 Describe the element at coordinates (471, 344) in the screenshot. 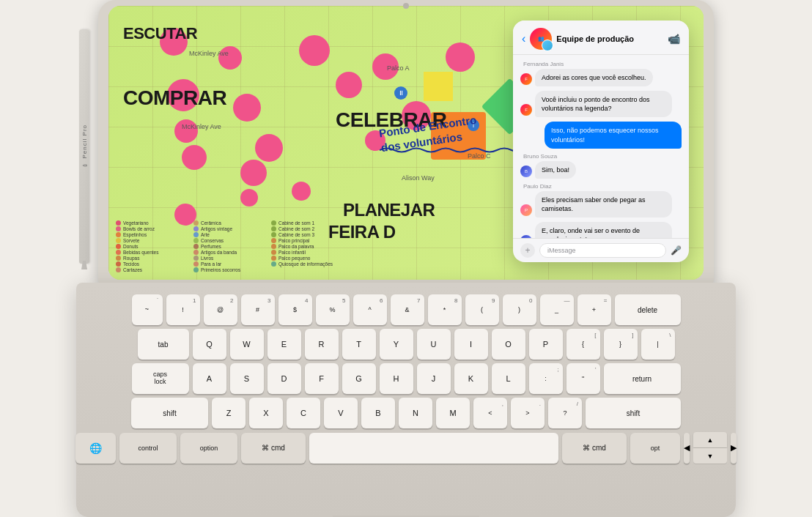

I see `key-i: I` at that location.